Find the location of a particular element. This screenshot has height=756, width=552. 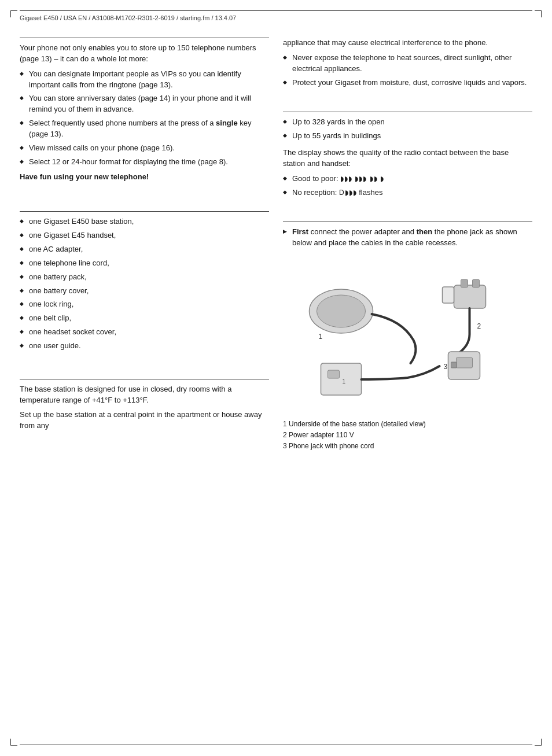

list-item: one battery pack, is located at coordinates (145, 278).